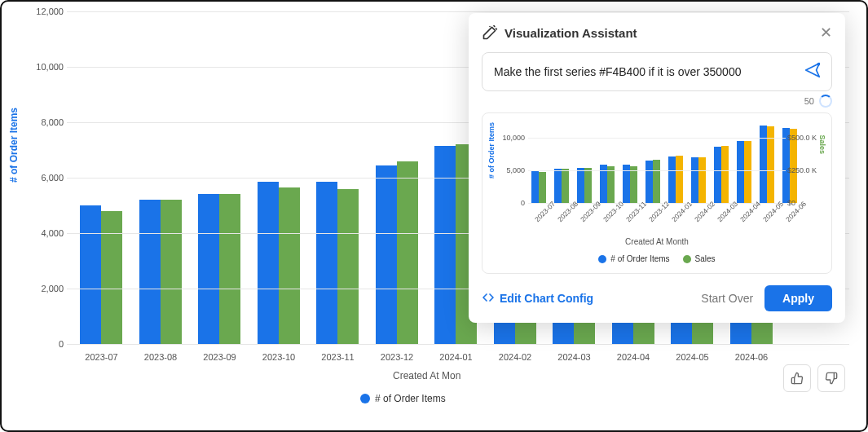 The image size is (868, 432). What do you see at coordinates (427, 376) in the screenshot?
I see `main-xaxis-title: Created At Mon` at bounding box center [427, 376].